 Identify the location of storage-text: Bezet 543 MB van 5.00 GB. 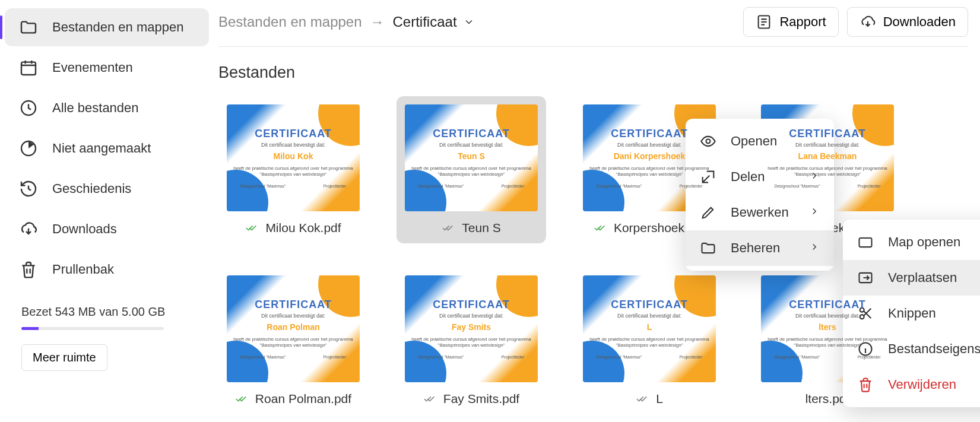
(110, 312).